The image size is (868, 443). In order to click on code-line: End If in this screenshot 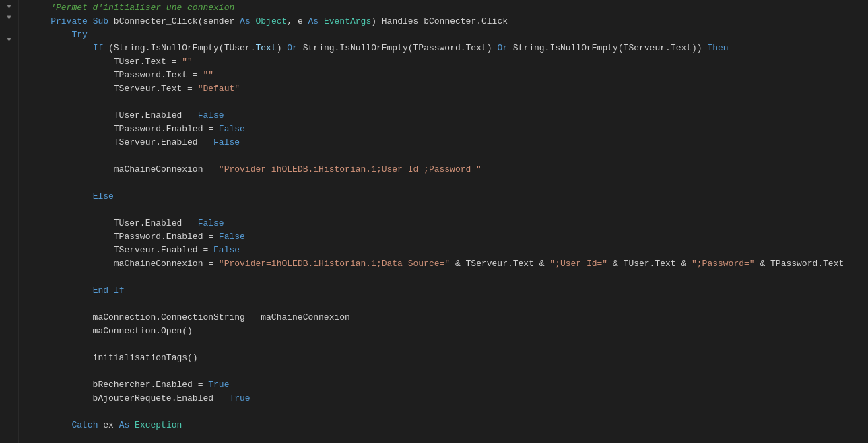, I will do `click(448, 291)`.